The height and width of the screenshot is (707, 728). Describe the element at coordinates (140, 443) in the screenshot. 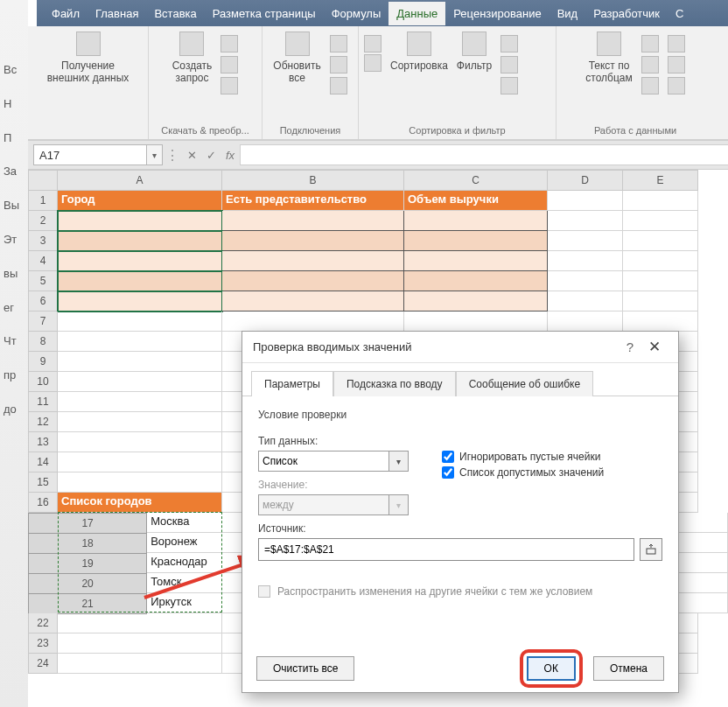

I see `cell-A13` at that location.